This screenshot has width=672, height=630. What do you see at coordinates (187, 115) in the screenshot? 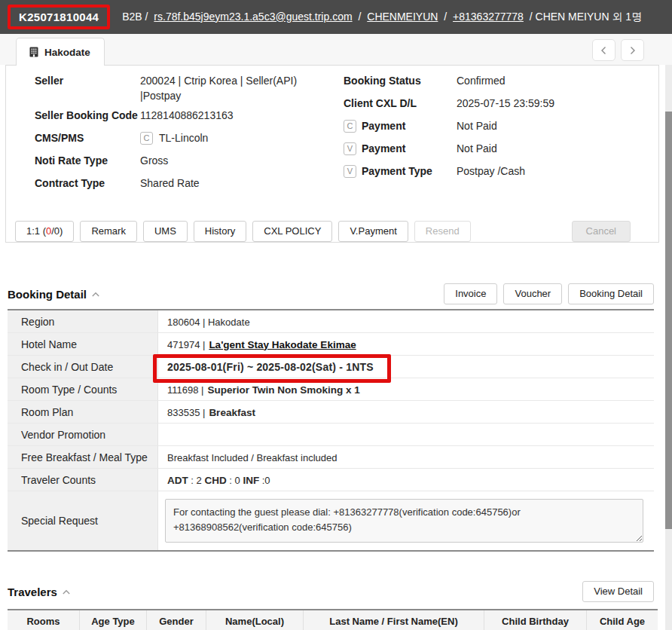
I see `seller-booking-code-value: 1128140886213163` at bounding box center [187, 115].